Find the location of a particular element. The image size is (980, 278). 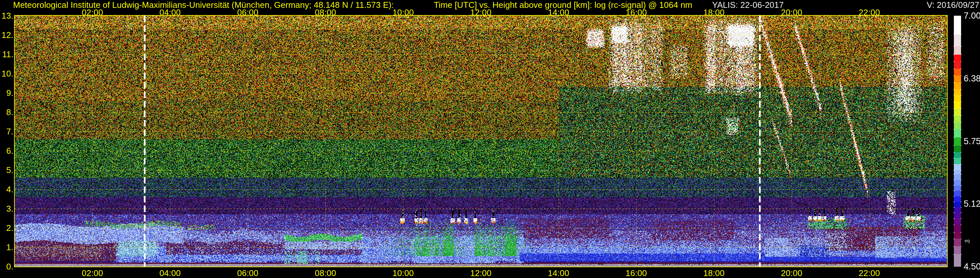

x-tick-label-bottom: 12:00 is located at coordinates (481, 273).